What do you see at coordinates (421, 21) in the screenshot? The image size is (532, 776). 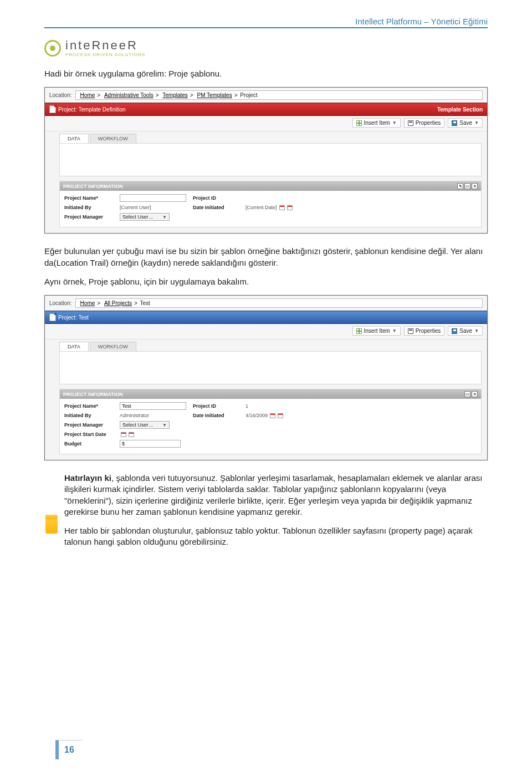 I see `doc-header-title: Intellect Platformu – Yönetici Eğitimi` at bounding box center [421, 21].